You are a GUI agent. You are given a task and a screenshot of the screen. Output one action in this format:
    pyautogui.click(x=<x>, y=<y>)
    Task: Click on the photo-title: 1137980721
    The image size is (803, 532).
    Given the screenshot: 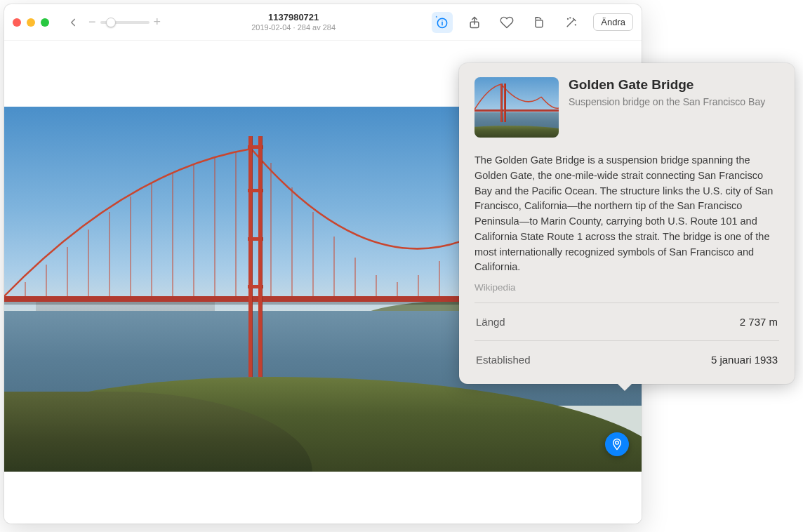 What is the action you would take?
    pyautogui.click(x=293, y=18)
    